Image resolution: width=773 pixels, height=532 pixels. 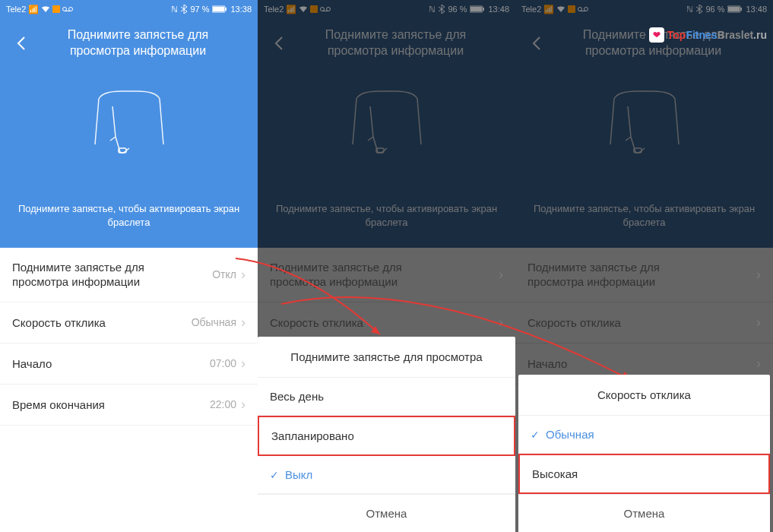 I want to click on dialog-title: Скорость отклика, so click(x=645, y=395).